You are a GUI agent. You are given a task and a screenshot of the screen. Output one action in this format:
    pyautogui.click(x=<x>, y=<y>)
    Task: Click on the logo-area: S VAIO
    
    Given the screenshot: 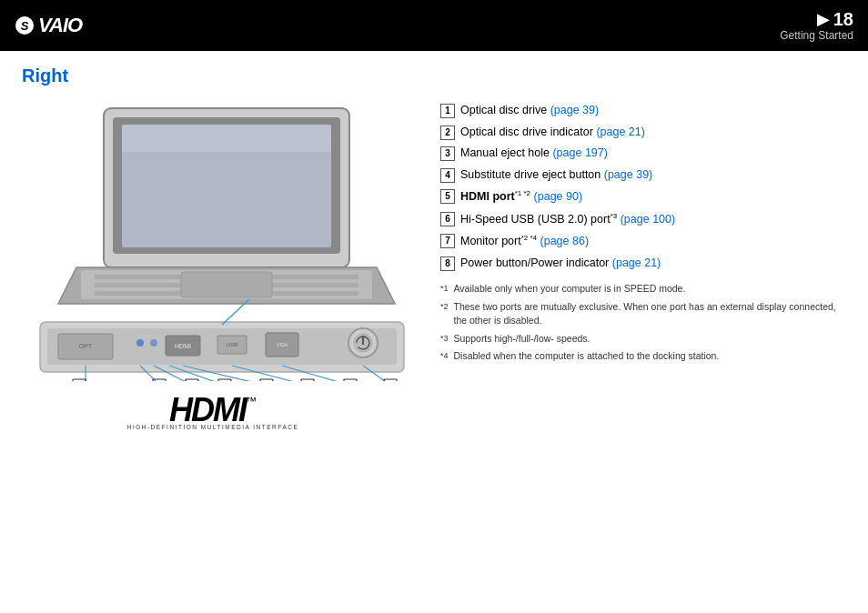 What is the action you would take?
    pyautogui.click(x=48, y=25)
    